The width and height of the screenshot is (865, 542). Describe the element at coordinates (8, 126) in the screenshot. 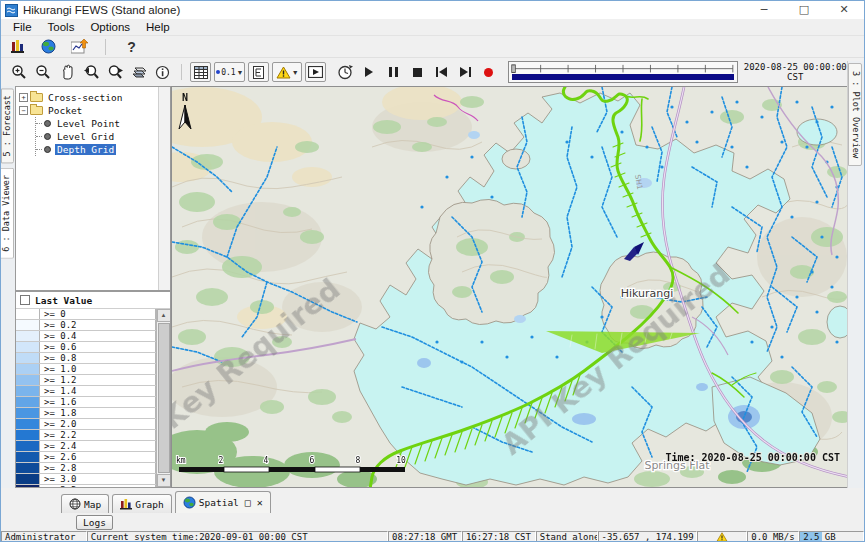

I see `tab-forecast: 5 : Forecast` at that location.